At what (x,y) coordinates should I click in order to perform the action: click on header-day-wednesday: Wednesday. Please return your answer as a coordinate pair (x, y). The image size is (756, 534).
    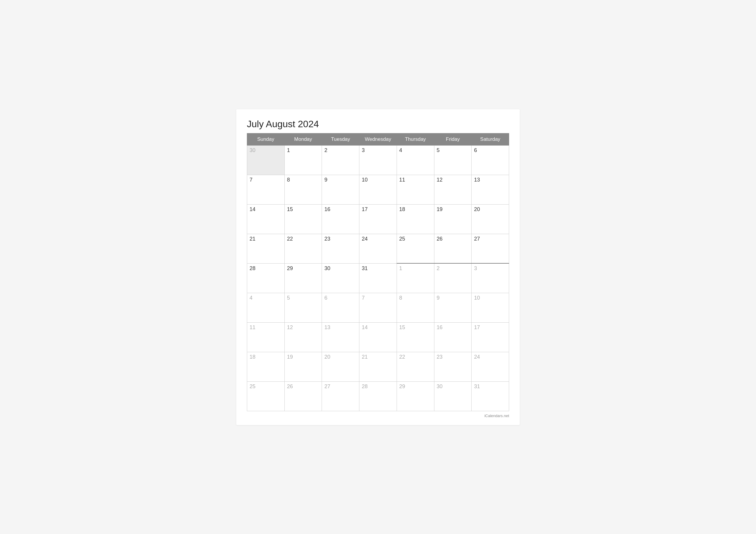
    Looking at the image, I should click on (378, 139).